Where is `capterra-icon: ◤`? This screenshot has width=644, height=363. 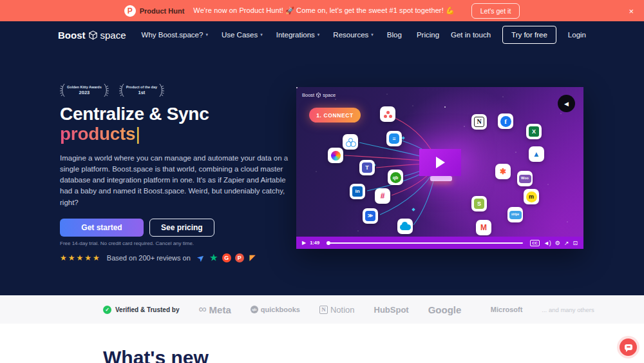 capterra-icon: ◤ is located at coordinates (252, 258).